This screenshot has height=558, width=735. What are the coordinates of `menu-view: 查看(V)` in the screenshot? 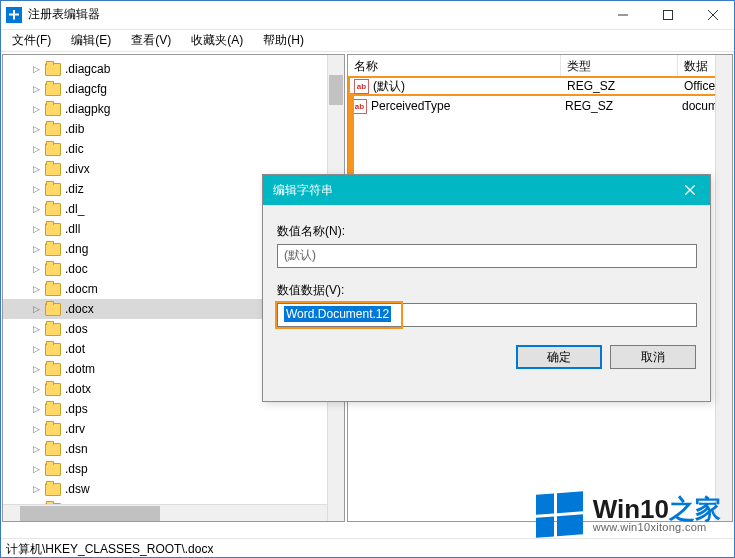 It's located at (151, 40).